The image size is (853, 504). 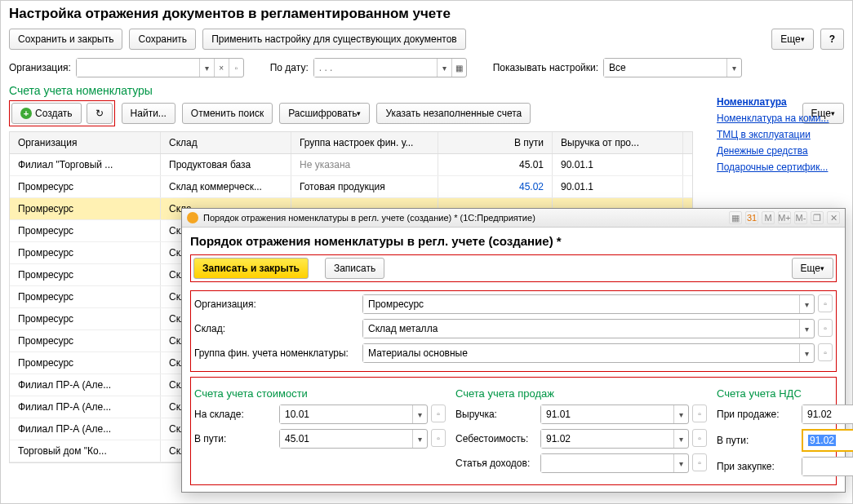 I want to click on vat-purchase-field: ▾, so click(x=828, y=466).